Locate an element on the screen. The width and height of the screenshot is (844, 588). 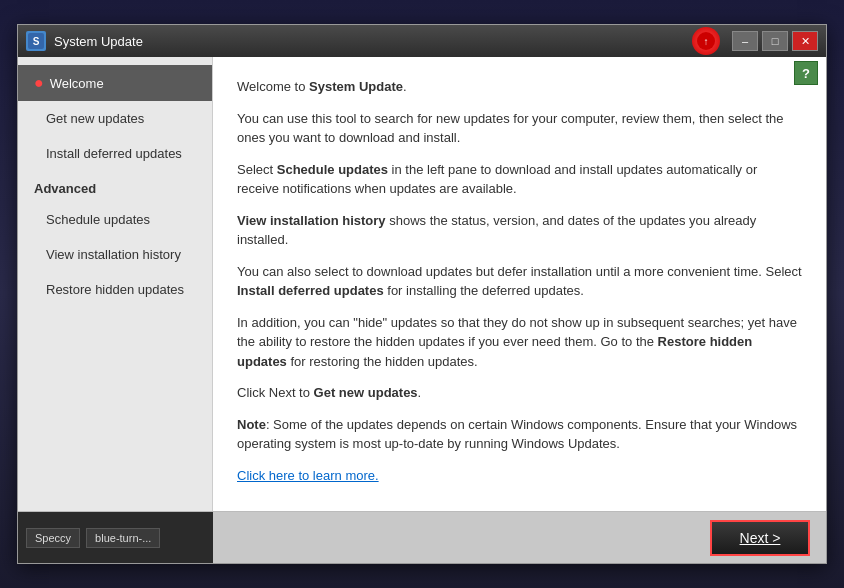
titlebar: S System Update ↑ – □ ✕ is located at coordinates (422, 41).